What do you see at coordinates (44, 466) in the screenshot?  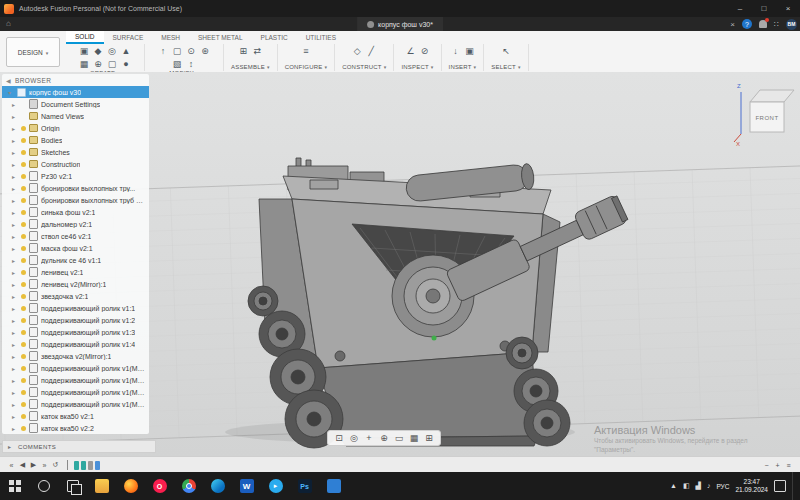 I see `go-to-end-icon: »` at bounding box center [44, 466].